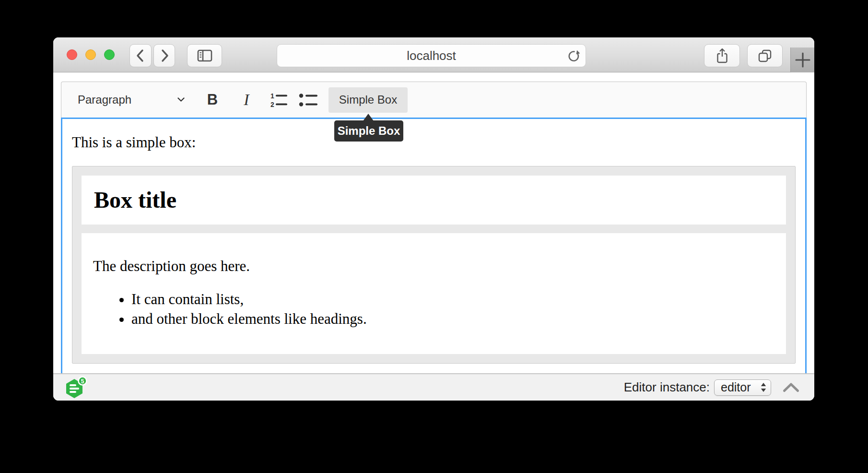 Image resolution: width=868 pixels, height=473 pixels. Describe the element at coordinates (453, 299) in the screenshot. I see `list-item: It can contain lists,` at that location.